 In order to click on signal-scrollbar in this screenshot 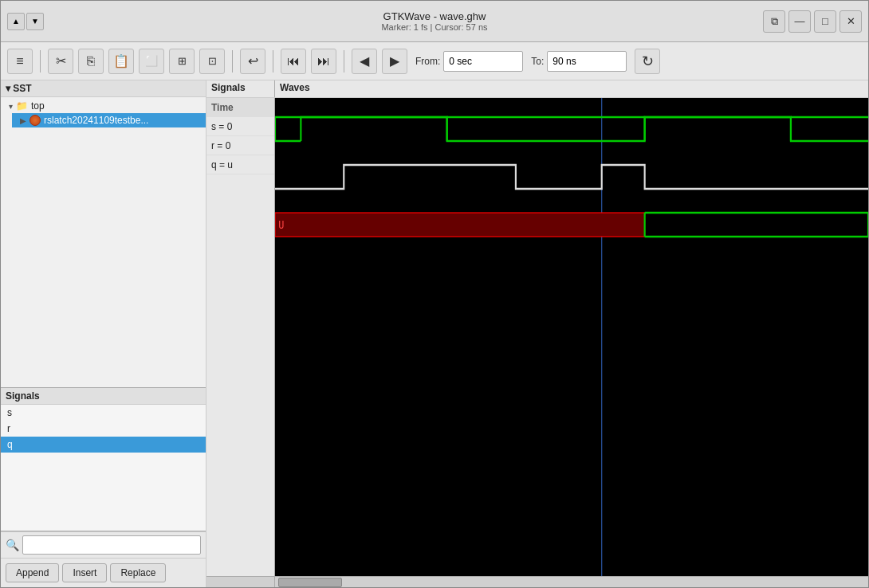, I will do `click(241, 582)`.